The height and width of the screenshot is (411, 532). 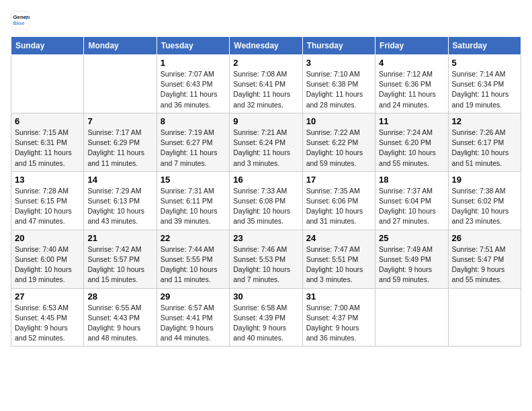 I want to click on day-number: 29, so click(x=193, y=297).